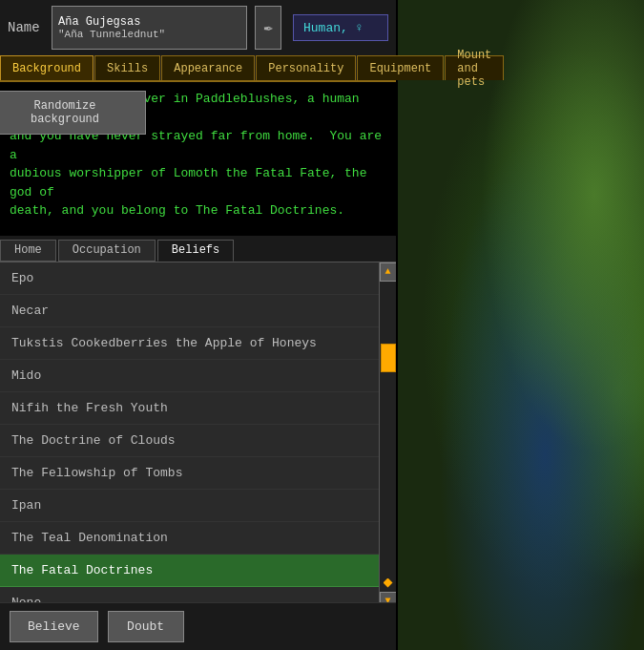 Image resolution: width=644 pixels, height=650 pixels. Describe the element at coordinates (189, 538) in the screenshot. I see `list-item: The Teal Denomination` at that location.